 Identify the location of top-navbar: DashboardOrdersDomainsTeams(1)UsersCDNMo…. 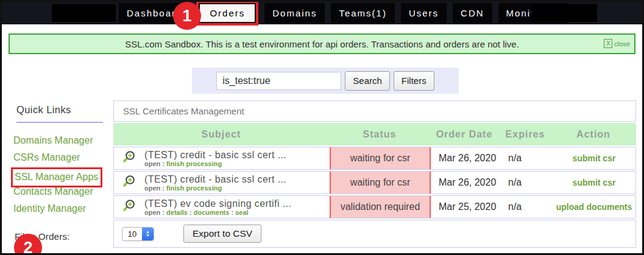
(322, 13).